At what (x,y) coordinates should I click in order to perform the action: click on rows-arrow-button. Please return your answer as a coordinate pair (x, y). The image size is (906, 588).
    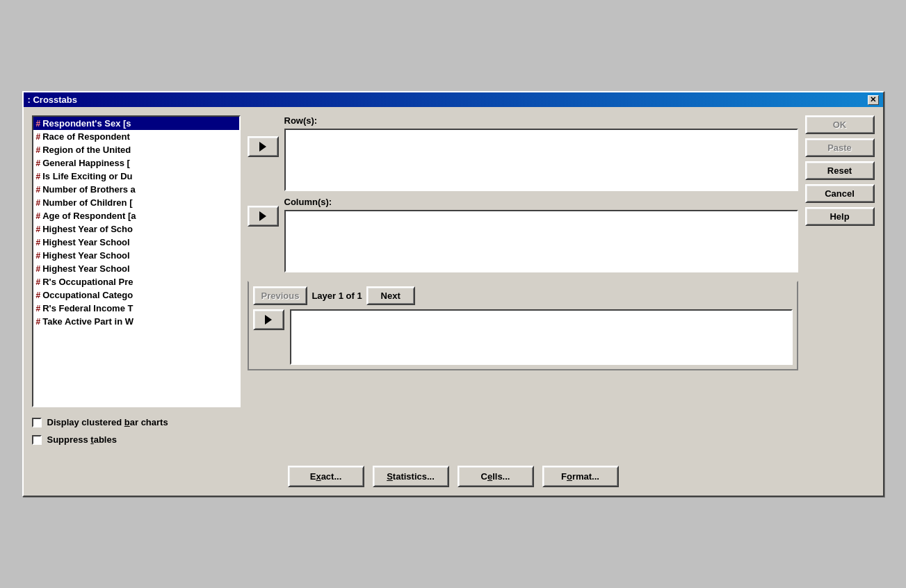
    Looking at the image, I should click on (263, 147).